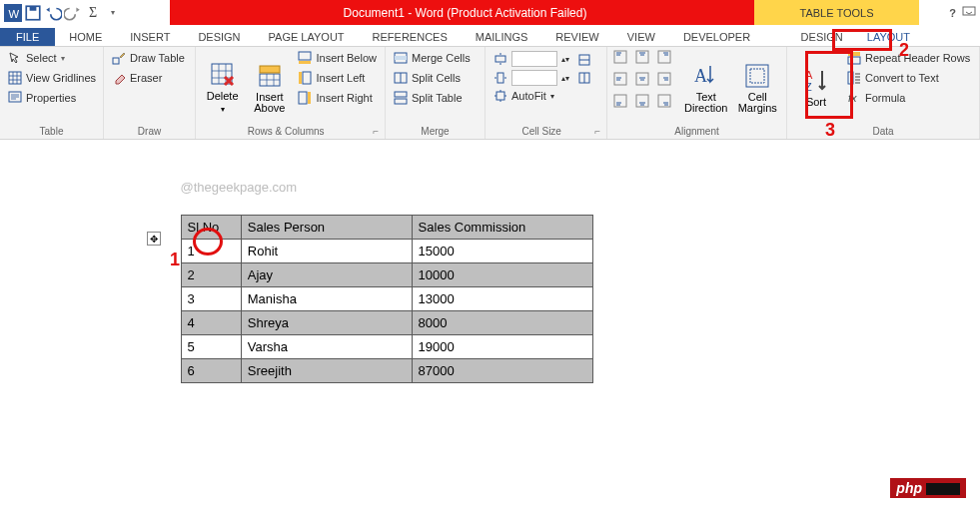 The height and width of the screenshot is (512, 980). Describe the element at coordinates (150, 131) in the screenshot. I see `group-draw-label: Draw` at that location.